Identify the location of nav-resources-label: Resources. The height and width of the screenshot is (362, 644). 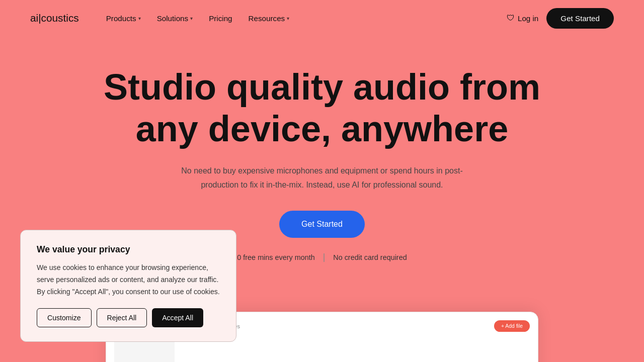
(267, 18).